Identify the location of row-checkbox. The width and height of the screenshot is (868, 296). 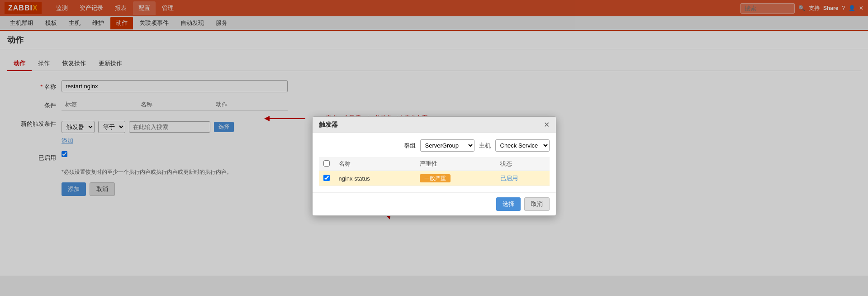
(327, 178).